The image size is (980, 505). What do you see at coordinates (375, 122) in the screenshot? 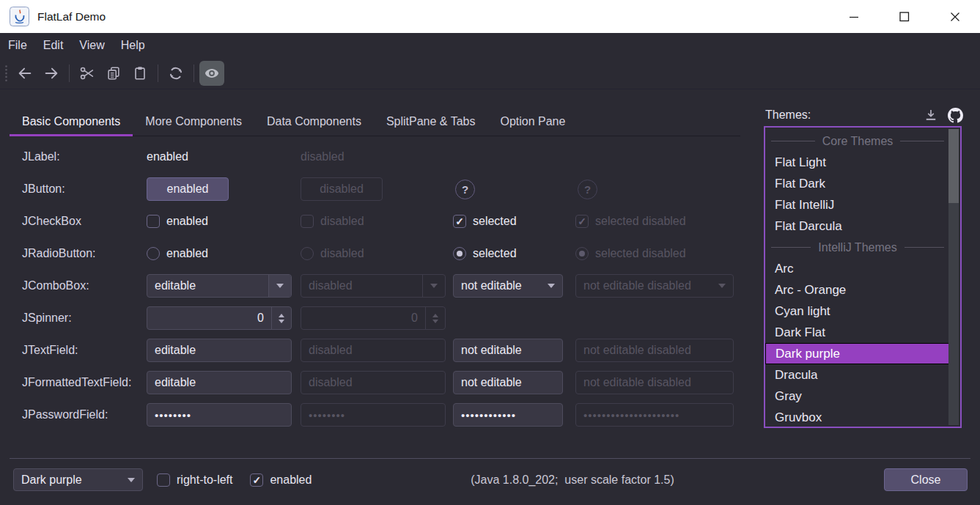
I see `tabbar: Basic Components More Components Data Co…` at bounding box center [375, 122].